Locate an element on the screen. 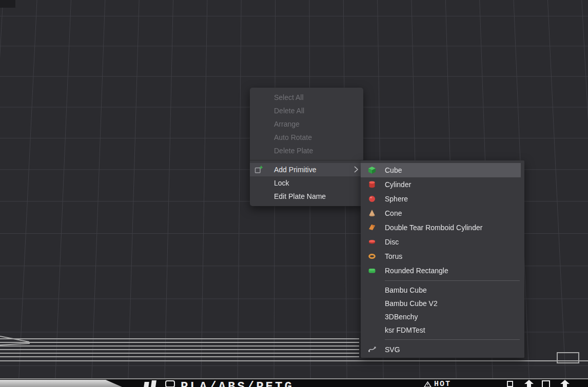 The height and width of the screenshot is (387, 588). plate-corner-tab is located at coordinates (61, 383).